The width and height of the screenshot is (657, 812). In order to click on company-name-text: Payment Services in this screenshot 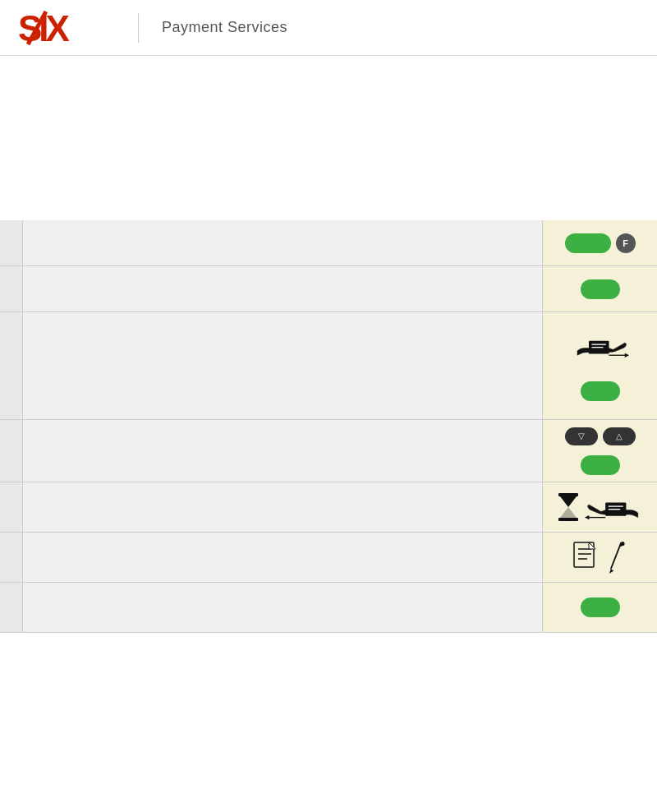, I will do `click(225, 28)`.